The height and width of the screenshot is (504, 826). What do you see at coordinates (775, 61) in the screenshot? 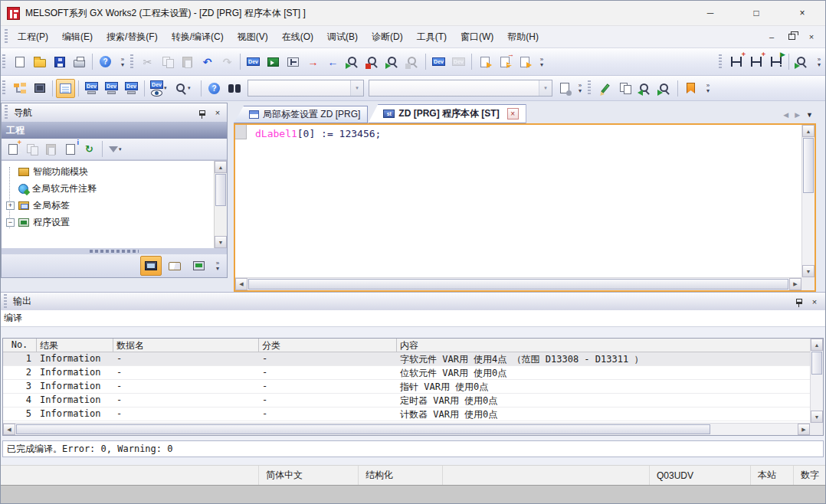
I see `ladder-instruction-button: ▶` at bounding box center [775, 61].